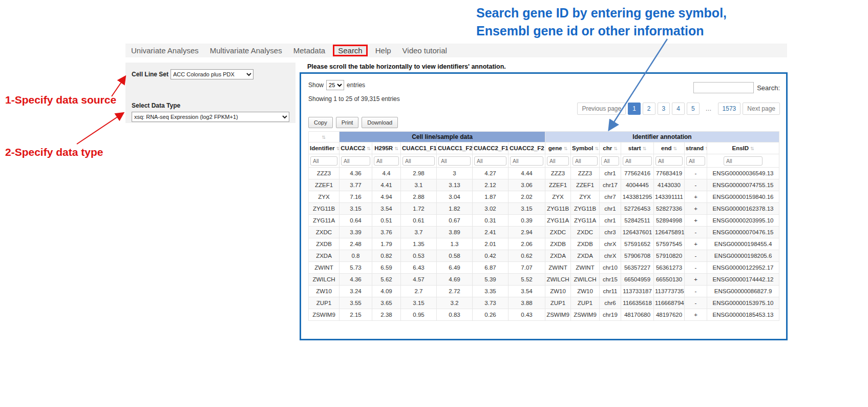 This screenshot has height=407, width=868. What do you see at coordinates (383, 50) in the screenshot?
I see `nav-item-help: Help` at bounding box center [383, 50].